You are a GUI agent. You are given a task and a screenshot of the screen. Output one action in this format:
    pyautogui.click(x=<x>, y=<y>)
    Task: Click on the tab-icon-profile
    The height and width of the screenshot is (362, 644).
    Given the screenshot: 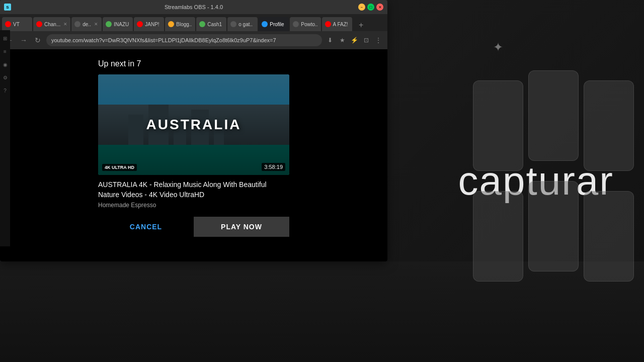 What is the action you would take?
    pyautogui.click(x=265, y=24)
    